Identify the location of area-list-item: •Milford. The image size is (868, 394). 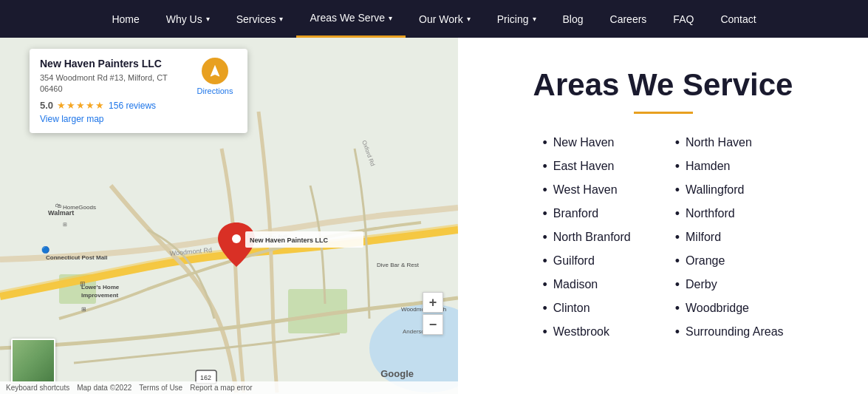
(730, 237).